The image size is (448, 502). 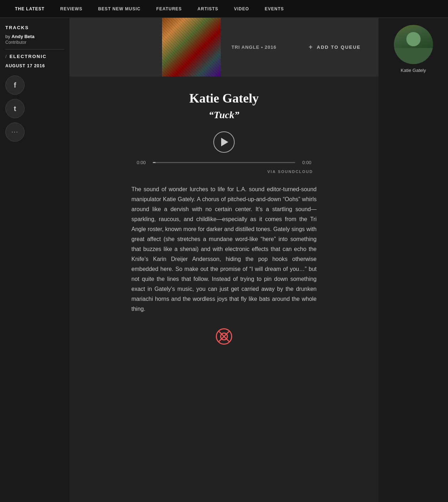 What do you see at coordinates (15, 85) in the screenshot?
I see `facebook-icon: f` at bounding box center [15, 85].